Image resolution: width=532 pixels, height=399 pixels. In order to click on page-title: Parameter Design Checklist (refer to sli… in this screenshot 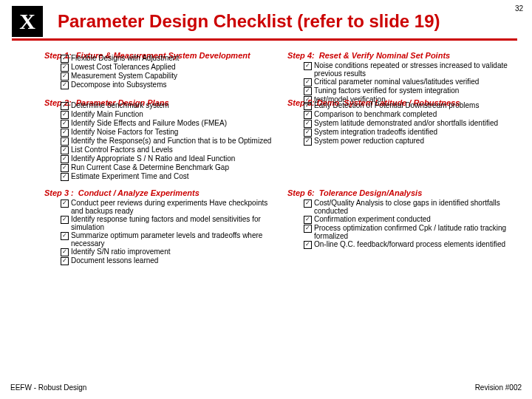, I will do `click(287, 21)`.